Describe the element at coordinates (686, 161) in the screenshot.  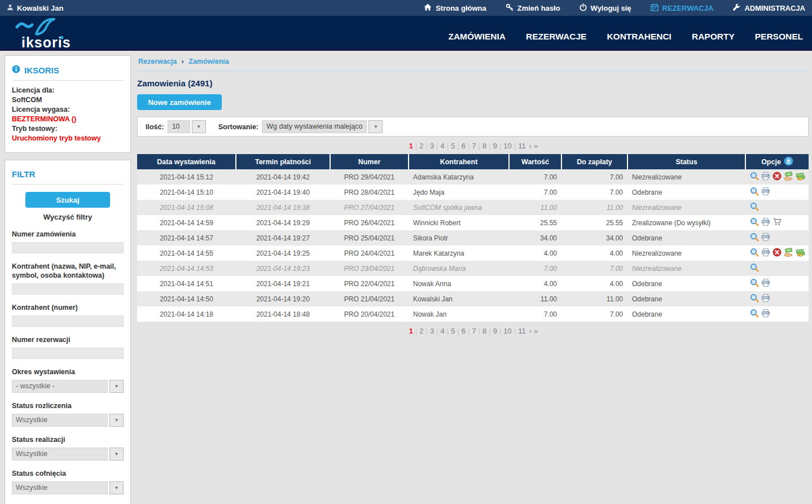
I see `column-header-status: Status` at that location.